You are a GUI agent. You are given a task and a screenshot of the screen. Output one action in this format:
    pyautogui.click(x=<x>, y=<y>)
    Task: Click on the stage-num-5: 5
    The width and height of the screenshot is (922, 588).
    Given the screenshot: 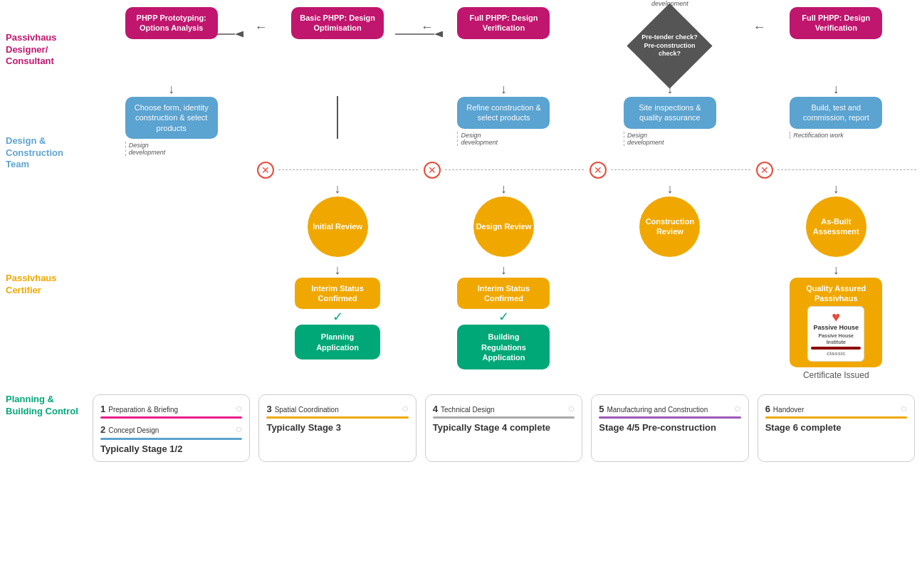 What is the action you would take?
    pyautogui.click(x=601, y=409)
    